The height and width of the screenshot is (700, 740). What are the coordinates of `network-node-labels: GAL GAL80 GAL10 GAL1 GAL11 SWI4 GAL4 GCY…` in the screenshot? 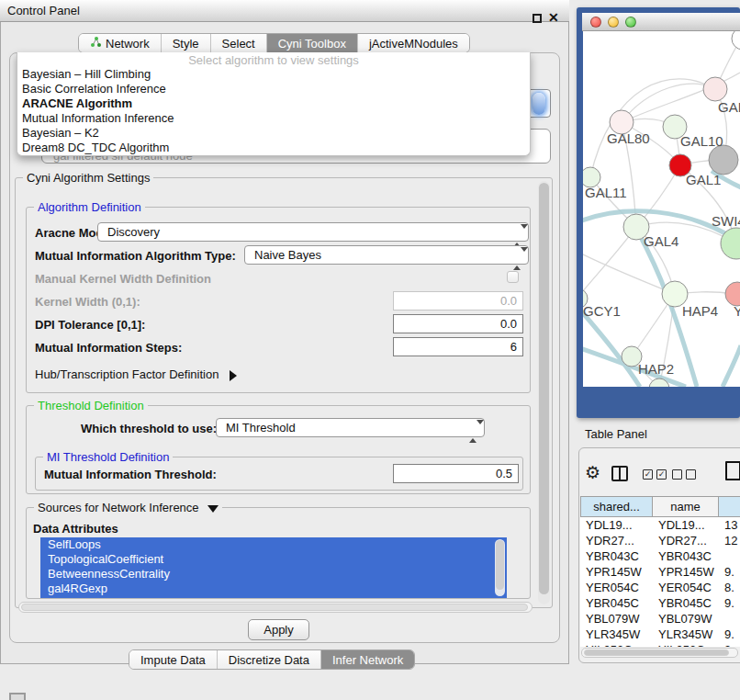 It's located at (661, 238).